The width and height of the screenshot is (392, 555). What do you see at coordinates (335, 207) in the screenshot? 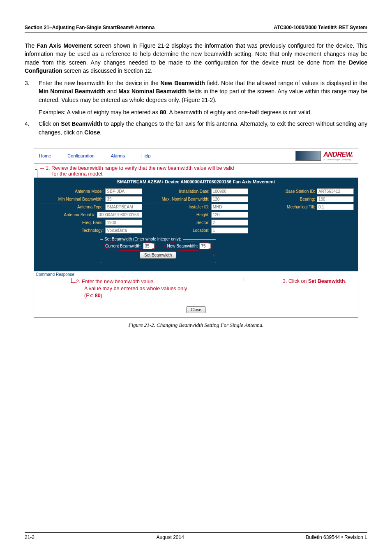
I see `mech-tilt-input` at bounding box center [335, 207].